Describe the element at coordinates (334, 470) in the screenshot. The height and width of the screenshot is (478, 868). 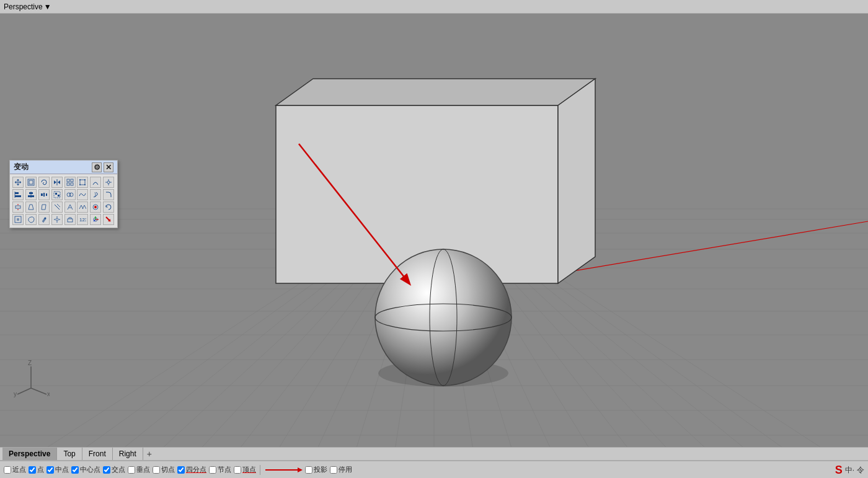
I see `snap-disable-checkbox` at that location.